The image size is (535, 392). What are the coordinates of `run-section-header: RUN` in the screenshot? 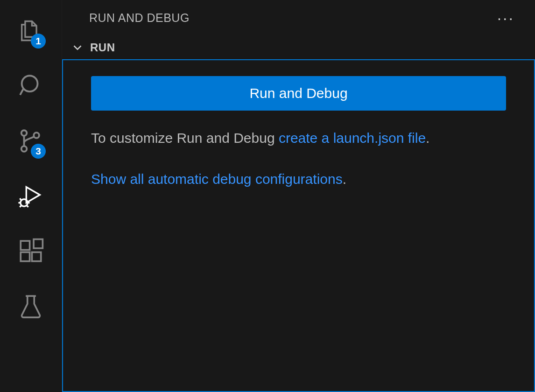 It's located at (299, 48).